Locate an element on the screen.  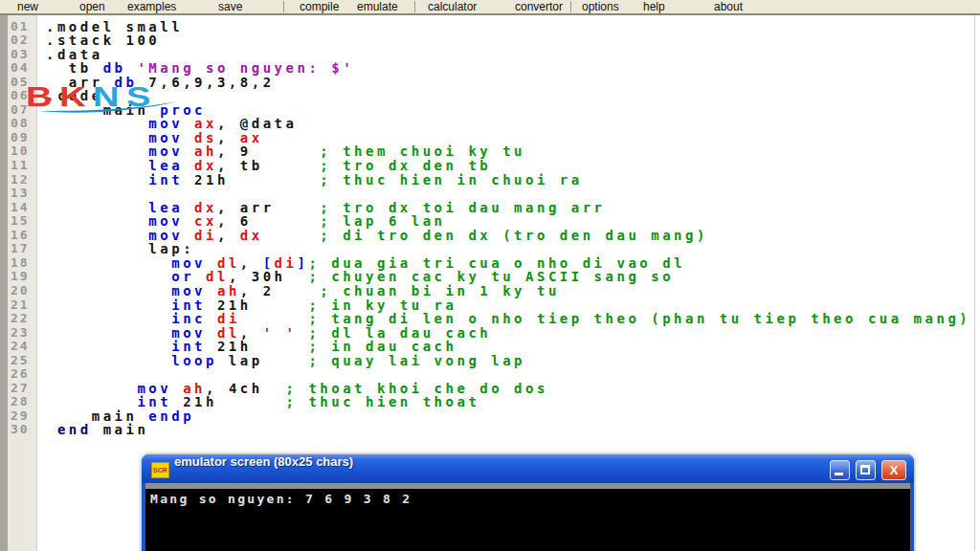
menu-item-help: help is located at coordinates (655, 7).